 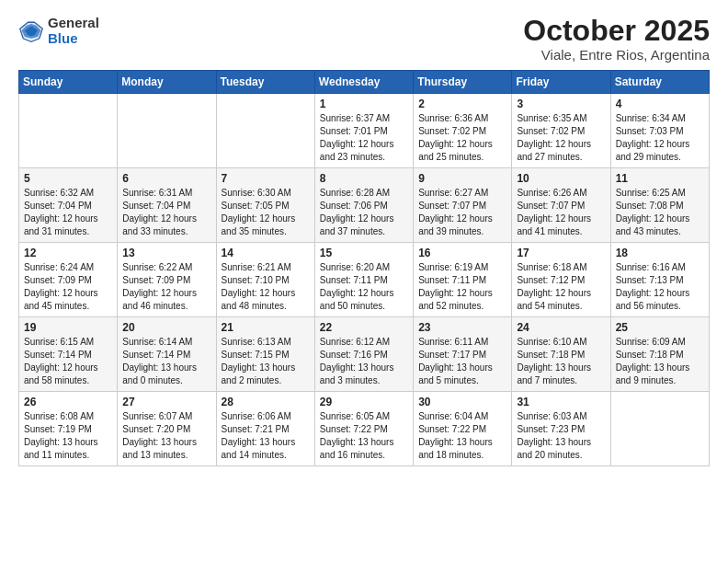 I want to click on col-tuesday: Tuesday, so click(x=265, y=83).